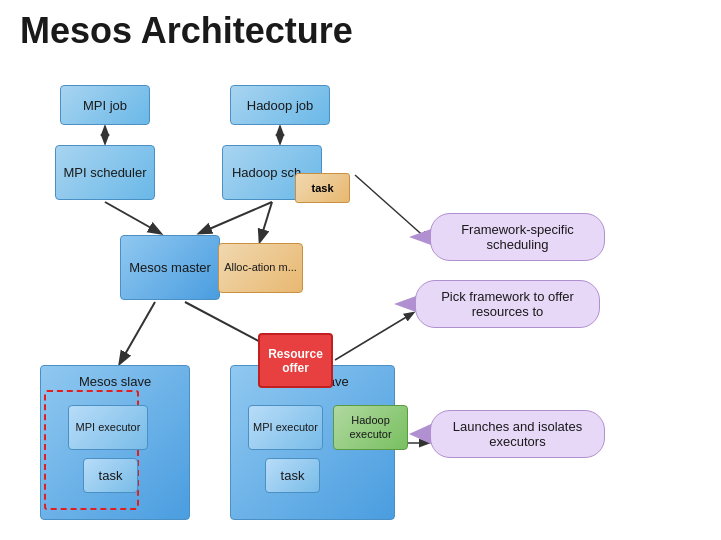 Image resolution: width=721 pixels, height=540 pixels. I want to click on resource-offer-box: Resource offer, so click(296, 360).